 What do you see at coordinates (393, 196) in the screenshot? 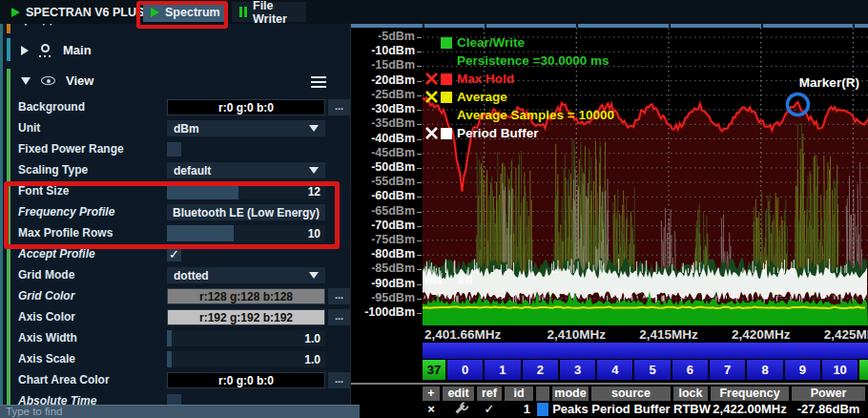
I see `y-tick-label: -60dBm` at bounding box center [393, 196].